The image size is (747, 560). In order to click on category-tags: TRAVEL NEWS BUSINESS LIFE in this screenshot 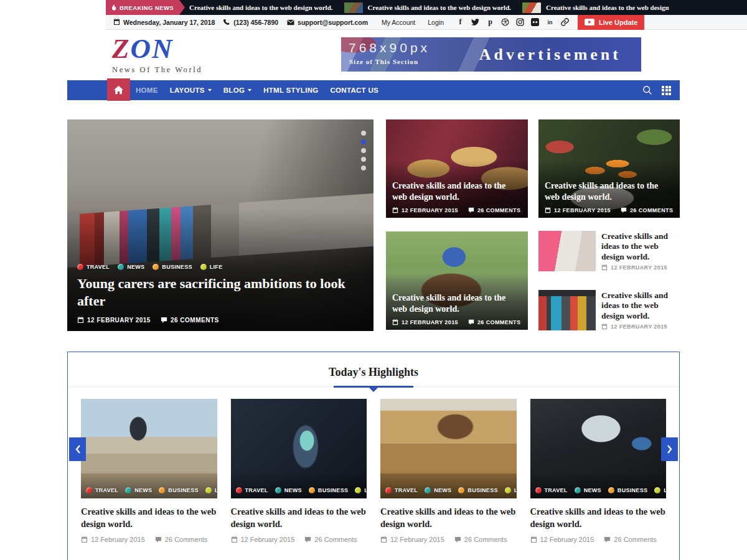, I will do `click(448, 485)`.